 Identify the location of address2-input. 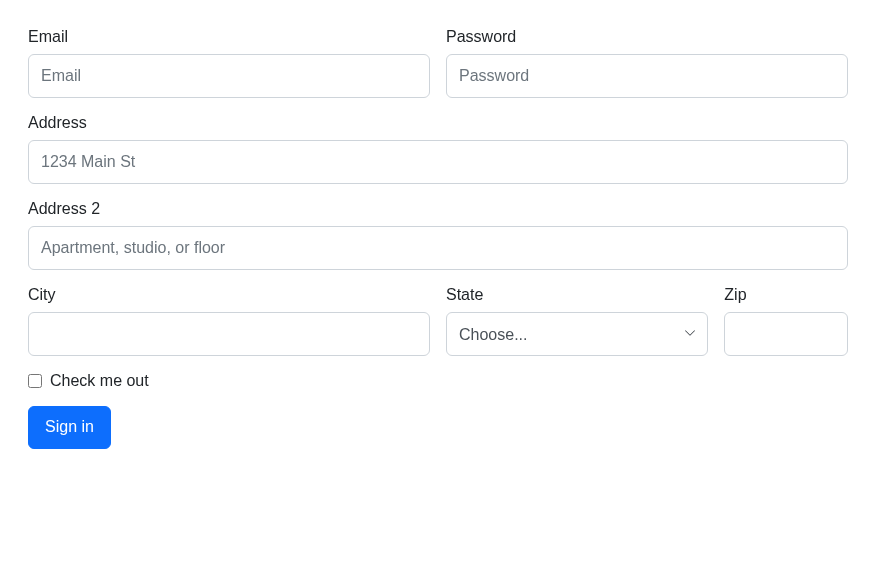
(438, 248).